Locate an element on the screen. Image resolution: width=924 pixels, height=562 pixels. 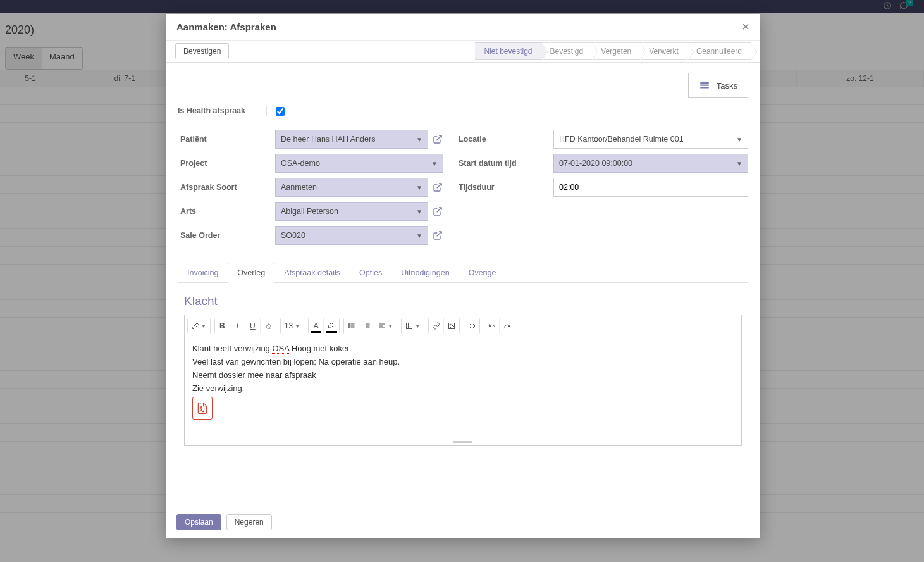
field-locatie: Locatie HFD Kantoor/Behandel Ruimte 001 … is located at coordinates (603, 139).